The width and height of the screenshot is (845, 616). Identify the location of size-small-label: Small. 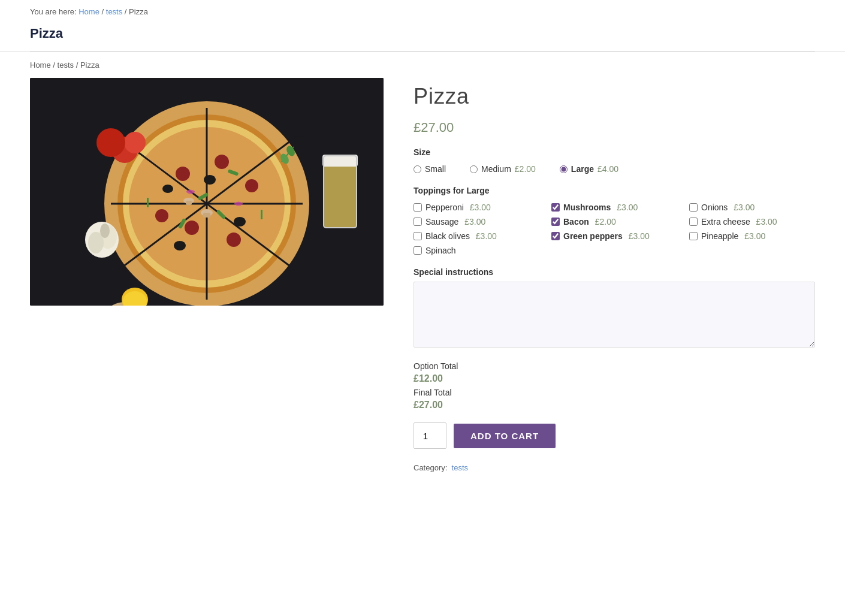
(435, 169).